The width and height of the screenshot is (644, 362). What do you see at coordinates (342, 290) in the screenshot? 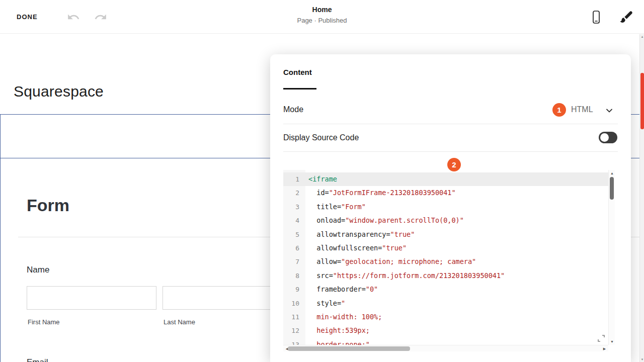
I see `code-line-text: frameborder="0"` at bounding box center [342, 290].